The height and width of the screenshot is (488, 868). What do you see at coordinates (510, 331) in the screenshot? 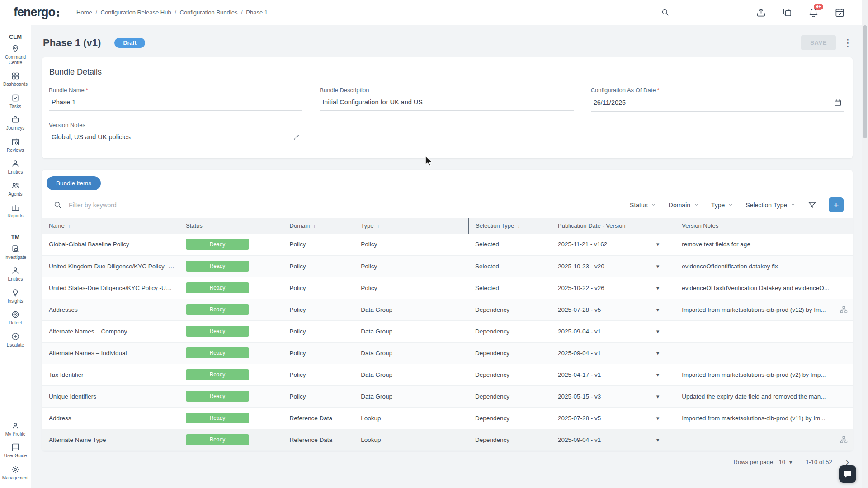
I see `cell-selection-type: Dependency` at bounding box center [510, 331].